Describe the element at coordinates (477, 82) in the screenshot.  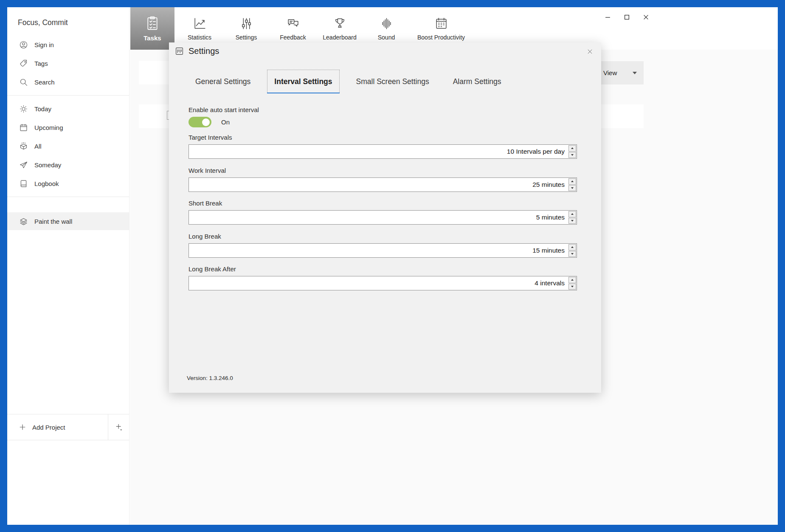
I see `tab-alarm-settings: Alarm Settings` at that location.